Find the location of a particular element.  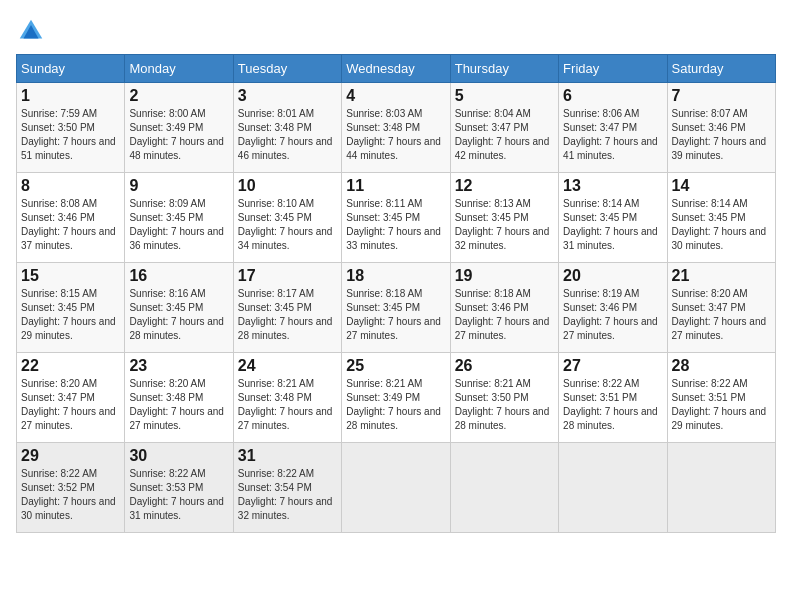

weekday-header: Tuesday is located at coordinates (287, 69).